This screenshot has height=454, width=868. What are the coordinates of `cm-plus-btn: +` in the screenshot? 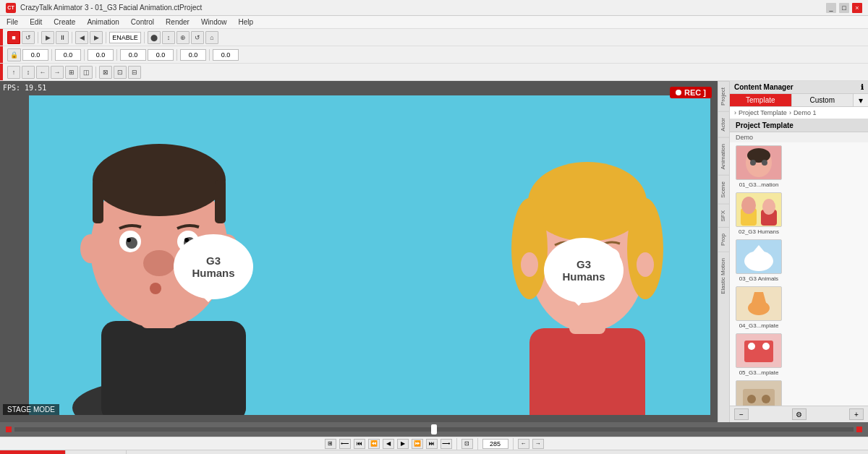 It's located at (856, 414).